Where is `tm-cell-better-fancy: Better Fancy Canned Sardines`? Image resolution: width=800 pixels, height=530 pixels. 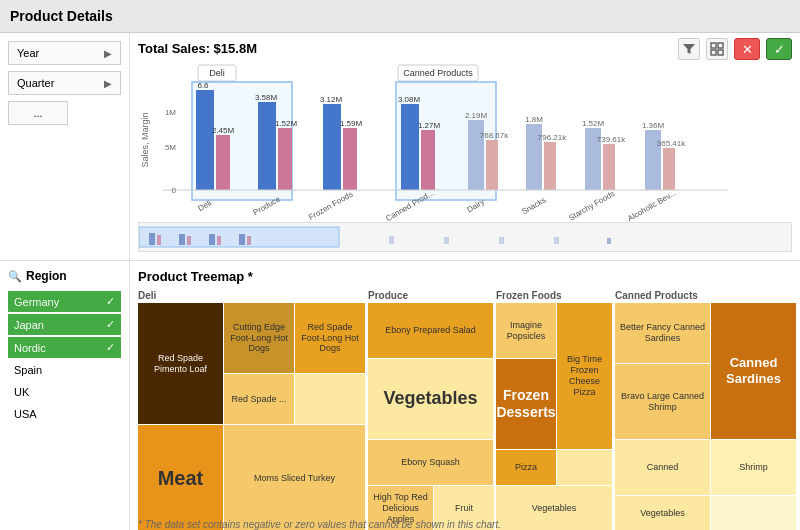 tm-cell-better-fancy: Better Fancy Canned Sardines is located at coordinates (662, 333).